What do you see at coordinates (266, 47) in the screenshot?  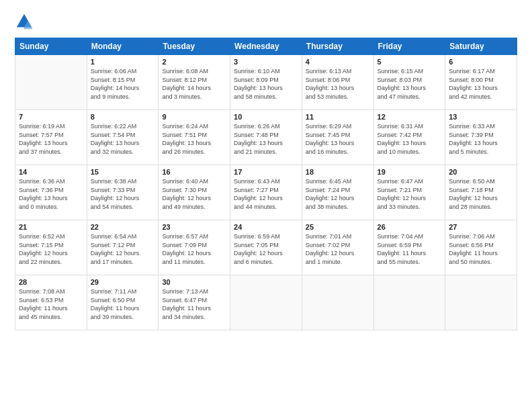 I see `weekday-header-wednesday: Wednesday` at bounding box center [266, 47].